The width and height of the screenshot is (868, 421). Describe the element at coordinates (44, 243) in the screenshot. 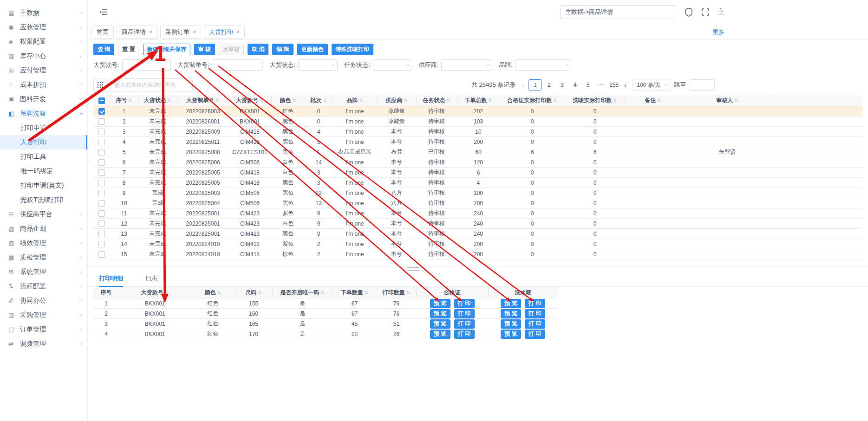

I see `sidebar-item-performance: ▨绩效管理›` at that location.